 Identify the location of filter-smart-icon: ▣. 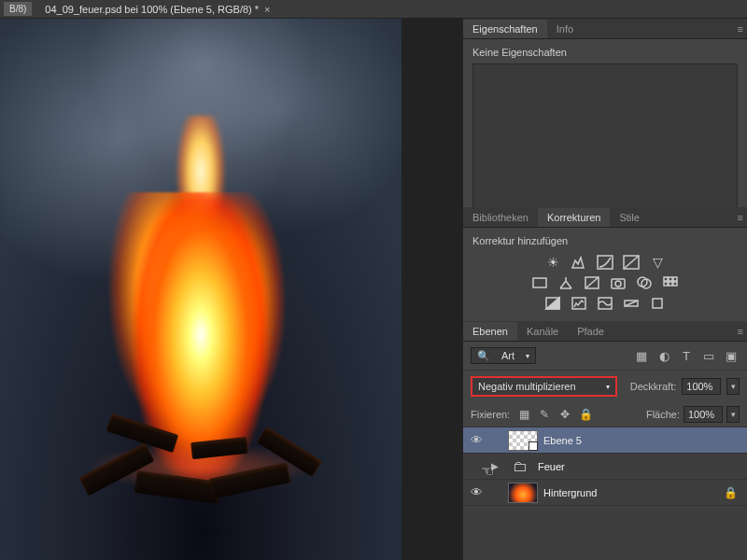
(731, 356).